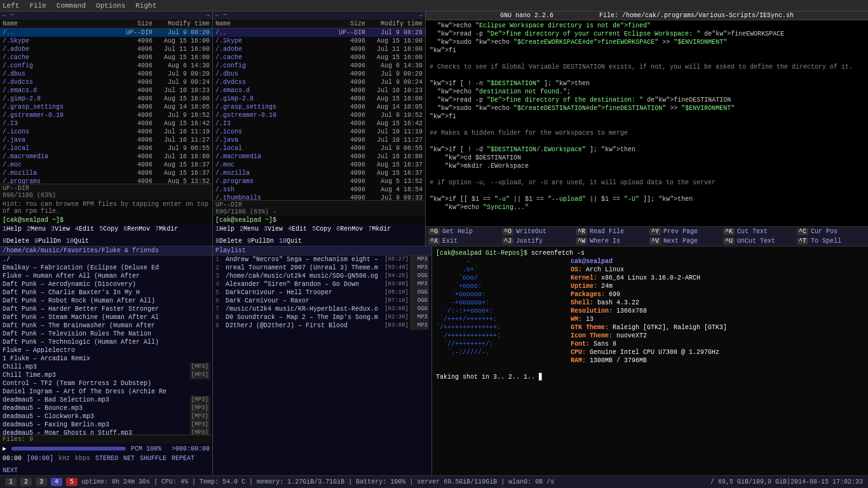 Image resolution: width=868 pixels, height=488 pixels. Describe the element at coordinates (106, 140) in the screenshot. I see `left-fm-row: /.java4096Jul 10 11:27` at that location.